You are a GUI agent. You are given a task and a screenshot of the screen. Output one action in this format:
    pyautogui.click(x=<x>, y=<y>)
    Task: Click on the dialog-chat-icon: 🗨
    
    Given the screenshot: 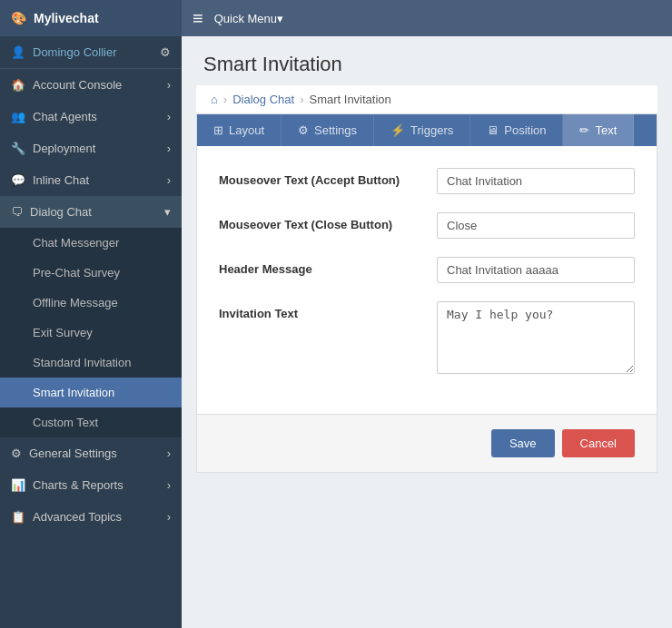 What is the action you would take?
    pyautogui.click(x=16, y=212)
    